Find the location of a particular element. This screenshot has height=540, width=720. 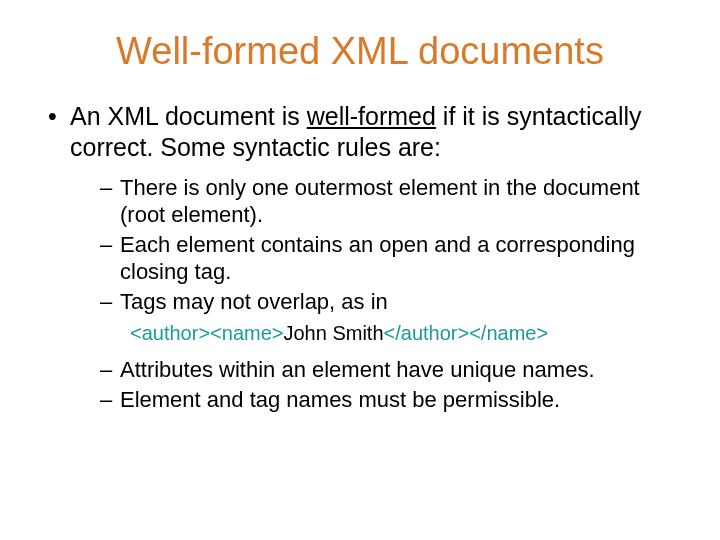

sub-item: Tags may not overlap, as in is located at coordinates (393, 302).